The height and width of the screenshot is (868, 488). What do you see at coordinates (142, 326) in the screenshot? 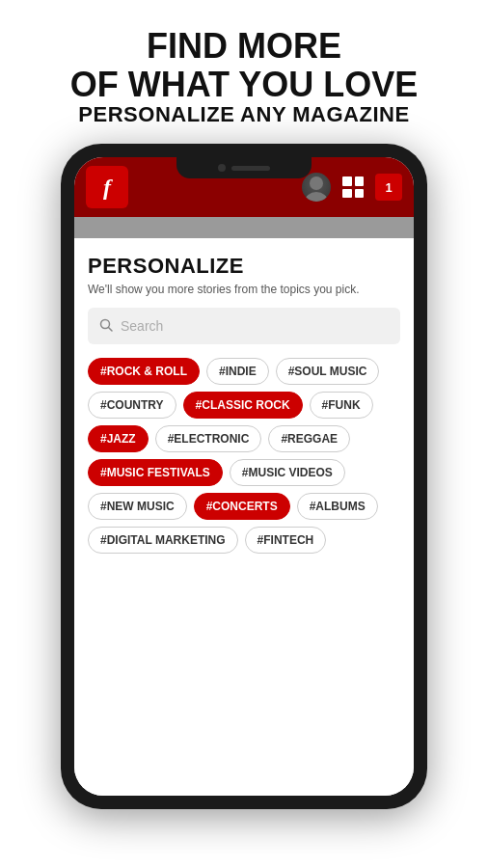
I see `search-placeholder: Search` at bounding box center [142, 326].